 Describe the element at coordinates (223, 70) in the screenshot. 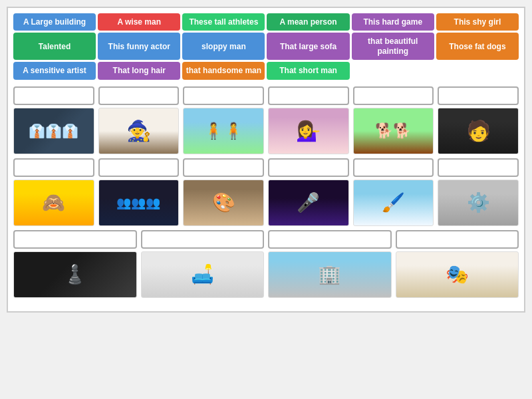

I see `tag-handsome-man: that handsome man` at that location.